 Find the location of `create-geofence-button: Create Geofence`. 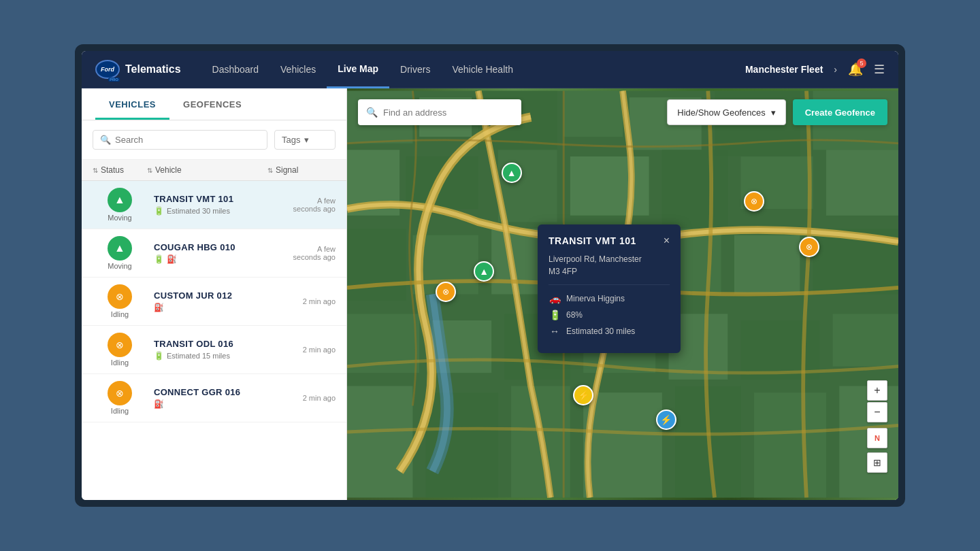

create-geofence-button: Create Geofence is located at coordinates (840, 112).